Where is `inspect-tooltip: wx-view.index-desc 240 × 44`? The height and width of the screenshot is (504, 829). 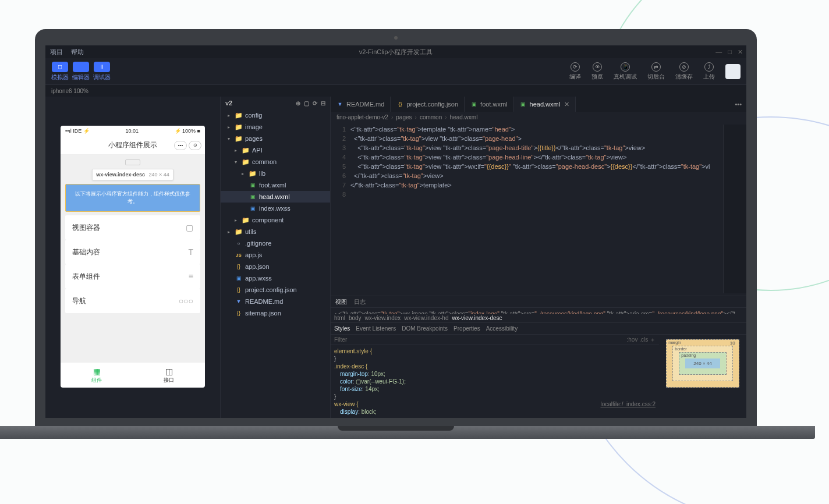 inspect-tooltip: wx-view.index-desc 240 × 44 is located at coordinates (133, 175).